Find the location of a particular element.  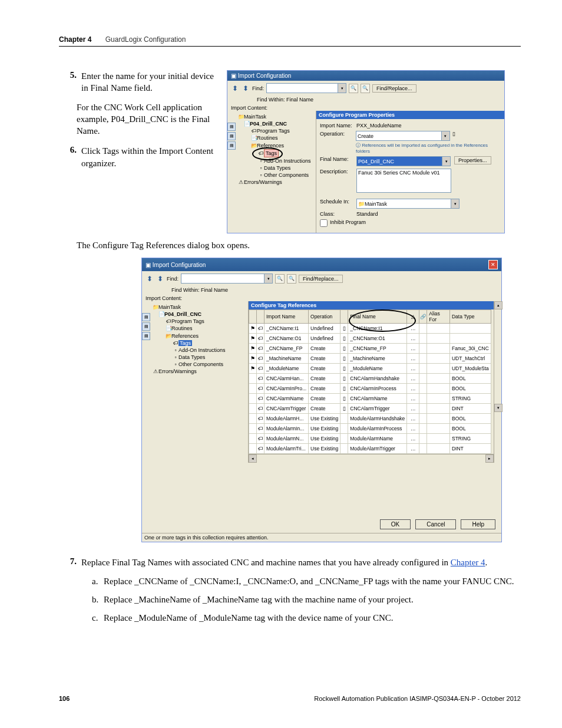

step-5-text: Enter the name for your initial device i… is located at coordinates (151, 83).